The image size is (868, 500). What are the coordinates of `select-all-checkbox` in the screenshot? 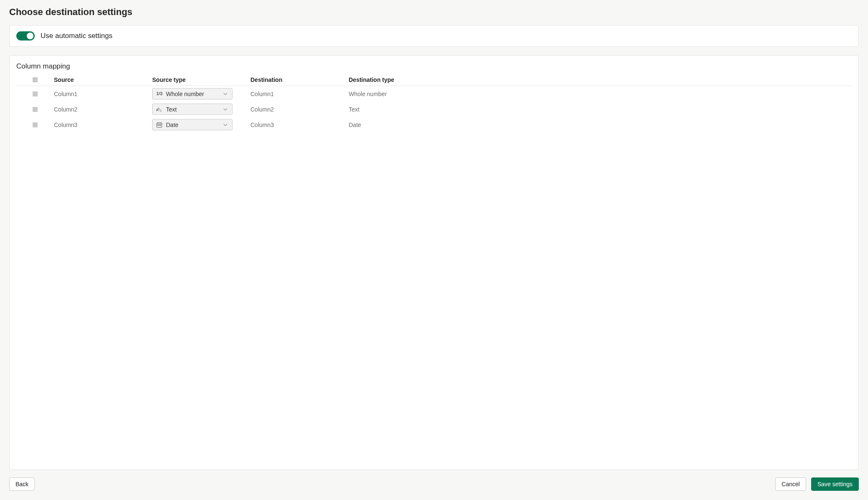 It's located at (35, 80).